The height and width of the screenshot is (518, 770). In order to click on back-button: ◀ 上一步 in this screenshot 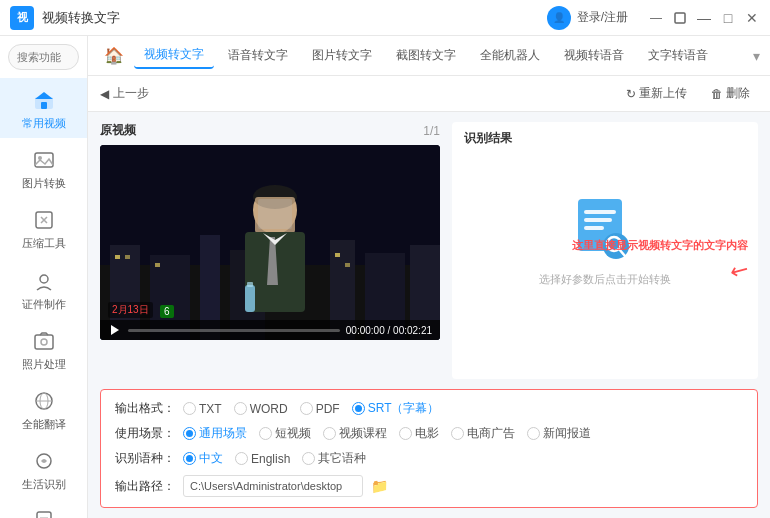, I will do `click(124, 94)`.